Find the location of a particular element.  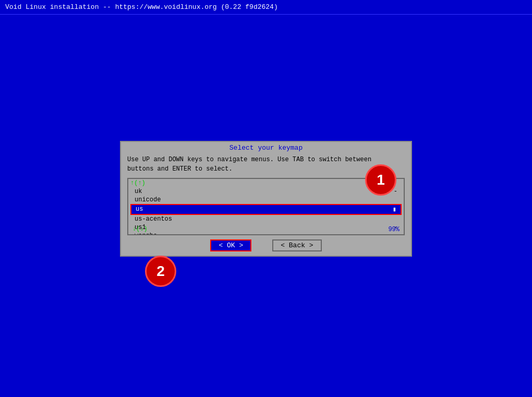

list-items-container: uk - unicode us ▮ us-acentos us1 - wangb… is located at coordinates (266, 211).